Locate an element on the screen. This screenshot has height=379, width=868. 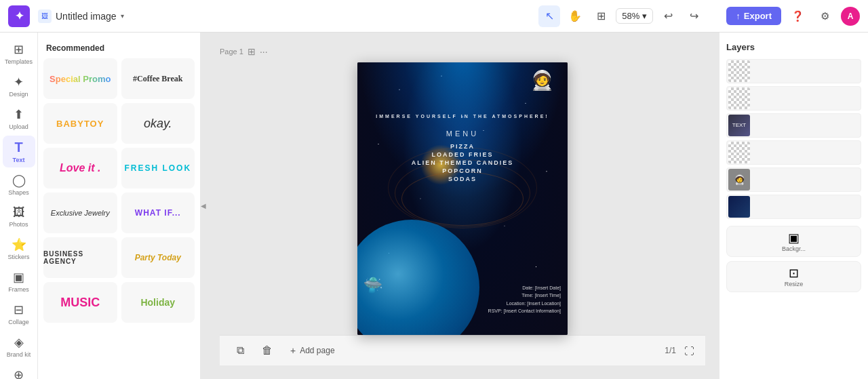
plugins-icon: ⊕ is located at coordinates (19, 373).